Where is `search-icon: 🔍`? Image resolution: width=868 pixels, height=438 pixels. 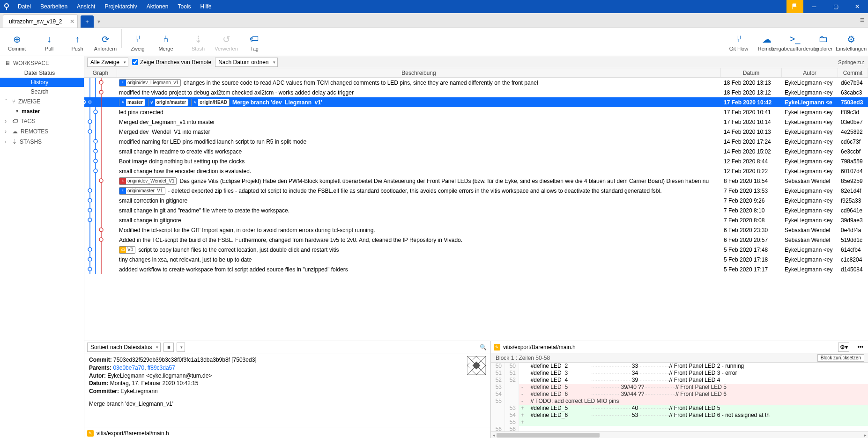
search-icon: 🔍 is located at coordinates (483, 347).